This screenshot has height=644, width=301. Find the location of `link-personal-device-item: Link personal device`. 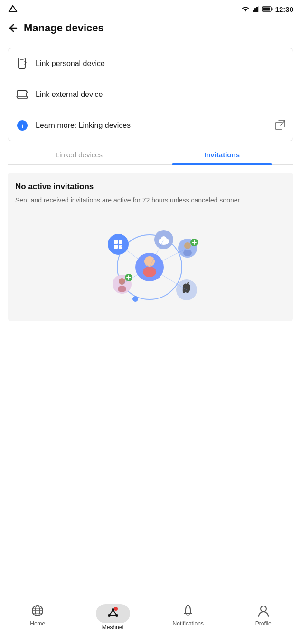

link-personal-device-item: Link personal device is located at coordinates (150, 64).